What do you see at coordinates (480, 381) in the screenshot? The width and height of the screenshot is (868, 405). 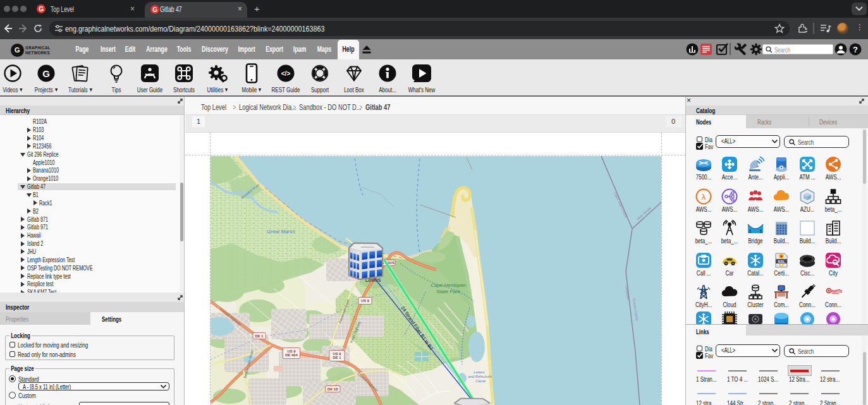 I see `svg-text: Canal` at bounding box center [480, 381].